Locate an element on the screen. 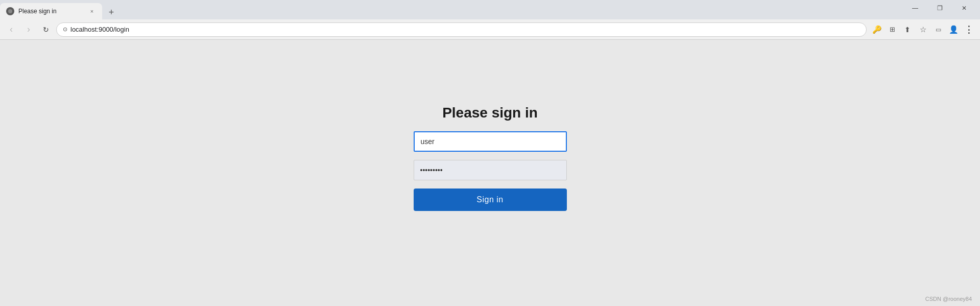 The image size is (980, 306). share-icon: ⬆ is located at coordinates (907, 30).